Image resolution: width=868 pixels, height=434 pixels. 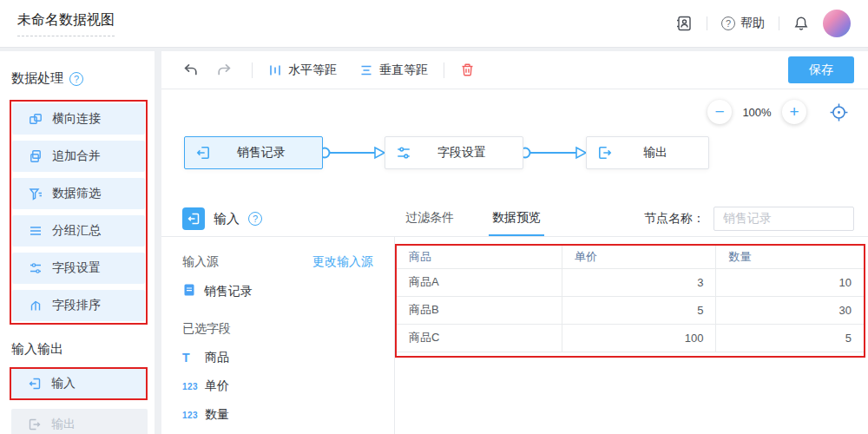 What do you see at coordinates (630, 282) in the screenshot?
I see `table-row: 商品A 3 10` at bounding box center [630, 282].